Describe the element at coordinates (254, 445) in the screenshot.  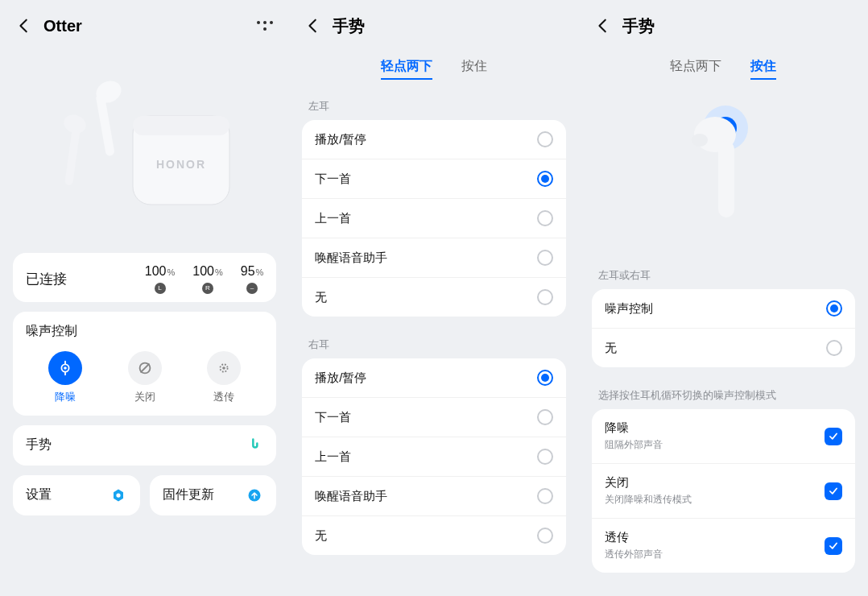
I see `touch-icon` at that location.